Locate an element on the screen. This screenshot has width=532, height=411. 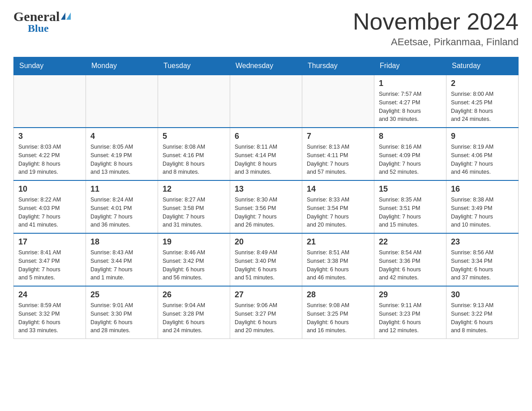
calendar-week-row: 3Sunrise: 8:03 AM Sunset: 4:22 PM Daylig… is located at coordinates (266, 154).